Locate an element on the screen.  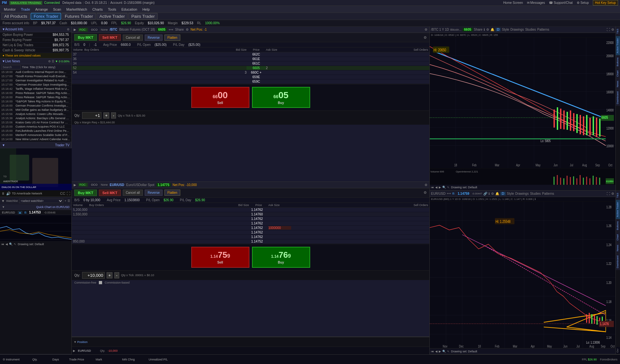
btc-chart-drawings: Drawings is located at coordinates (517, 30).